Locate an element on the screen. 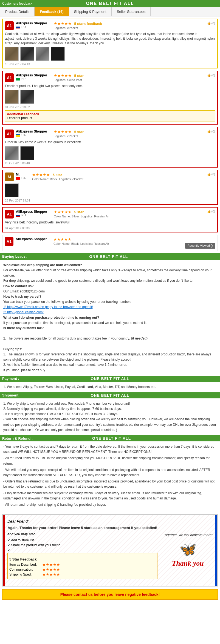 The image size is (220, 644). logistics-3: Logistics: ePacket is located at coordinates (69, 136).